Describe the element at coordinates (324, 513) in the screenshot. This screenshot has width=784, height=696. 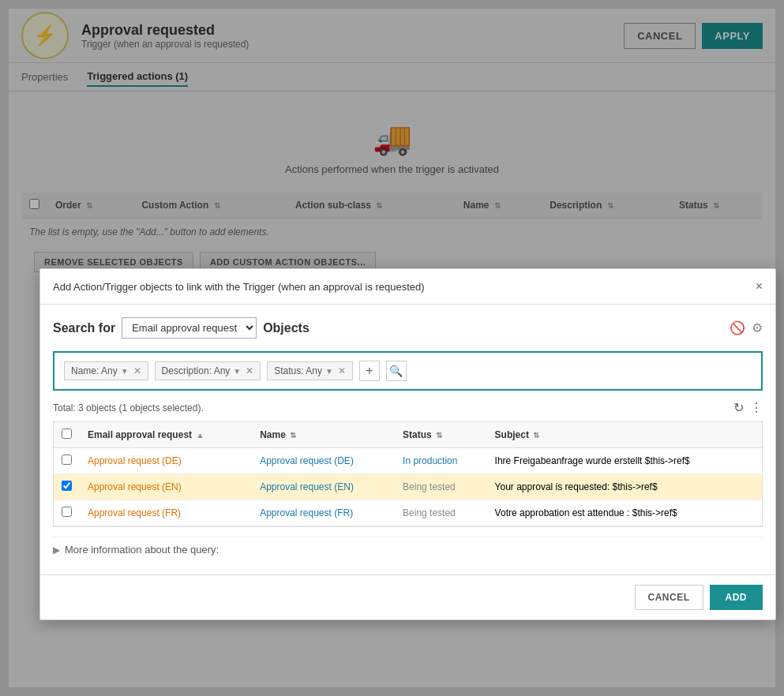
I see `row3-col2: Approval request (FR)` at that location.